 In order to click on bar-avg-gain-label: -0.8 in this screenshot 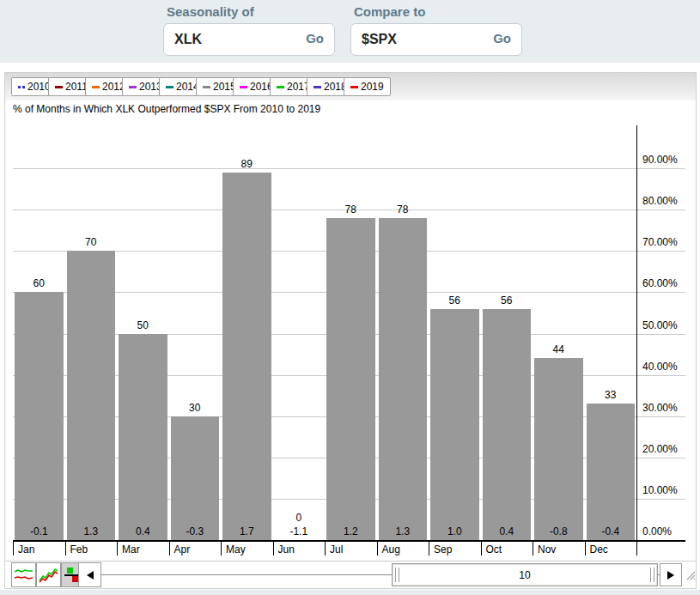, I will do `click(558, 531)`.